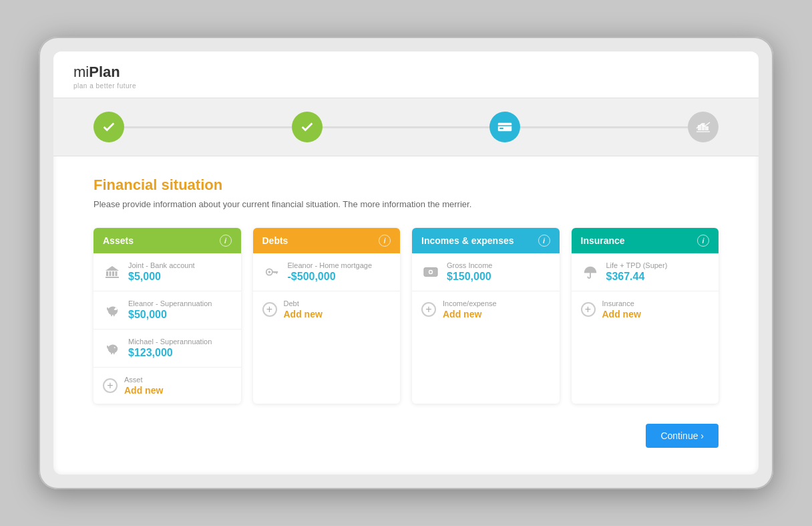 Image resolution: width=812 pixels, height=526 pixels. What do you see at coordinates (144, 386) in the screenshot?
I see `assets-add-content: Asset Add new` at bounding box center [144, 386].